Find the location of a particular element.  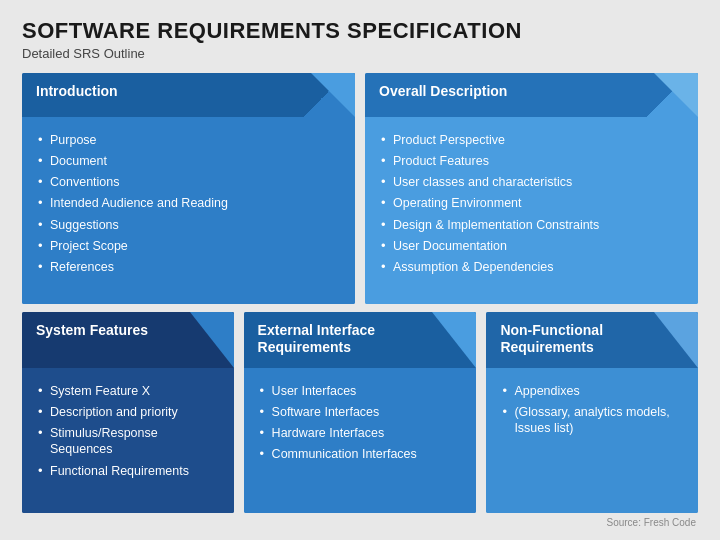

intro-list: Purpose Document Conventions Intended Au… is located at coordinates (188, 204).